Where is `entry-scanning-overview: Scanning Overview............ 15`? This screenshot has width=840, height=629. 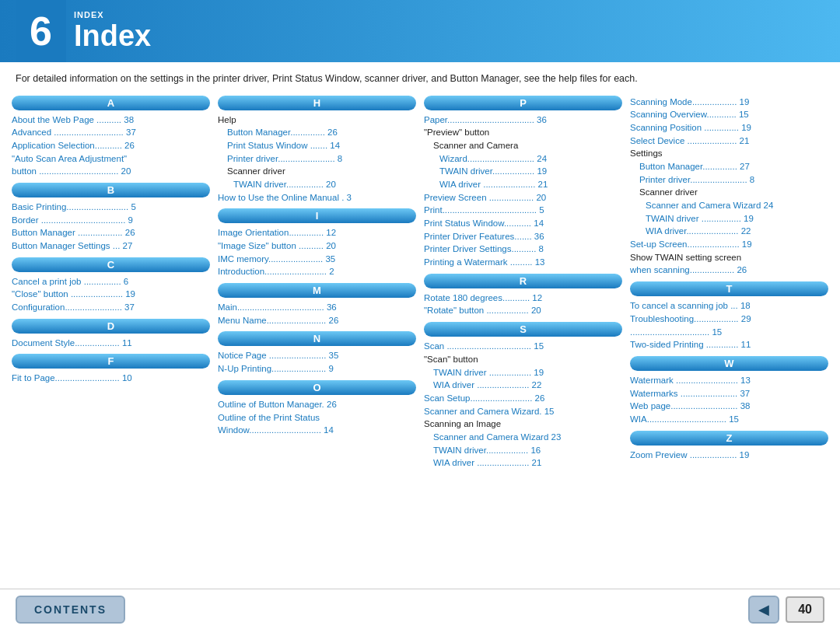
entry-scanning-overview: Scanning Overview............ 15 is located at coordinates (730, 115).